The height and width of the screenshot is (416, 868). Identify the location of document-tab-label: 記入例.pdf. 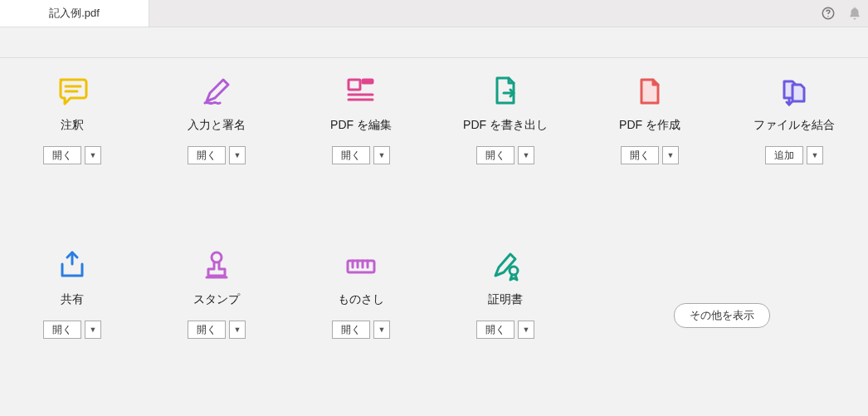
(75, 13).